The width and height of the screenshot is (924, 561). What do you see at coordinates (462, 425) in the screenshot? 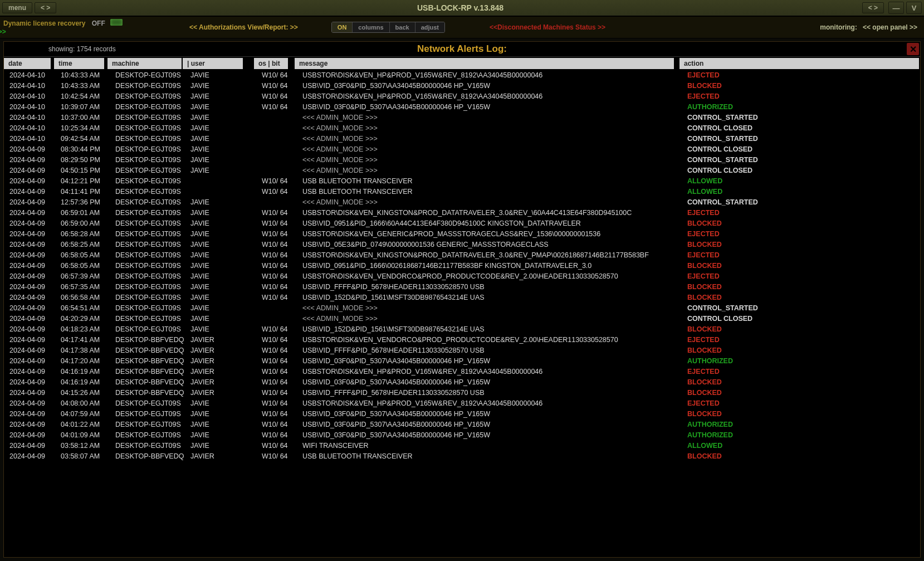
I see `table-row: 2024-04-0904:01:22 AMDESKTOP-EGJT09SJAVI…` at bounding box center [462, 425].